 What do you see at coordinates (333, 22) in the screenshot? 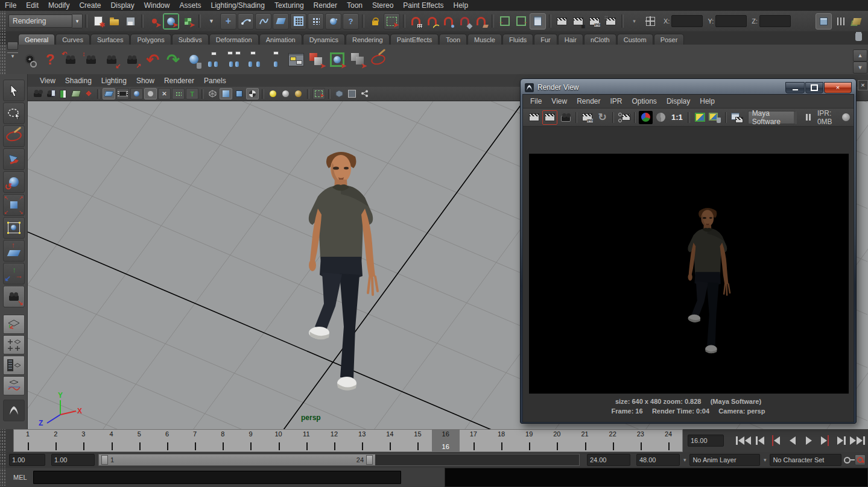
I see `mask-rendering-icon` at bounding box center [333, 22].